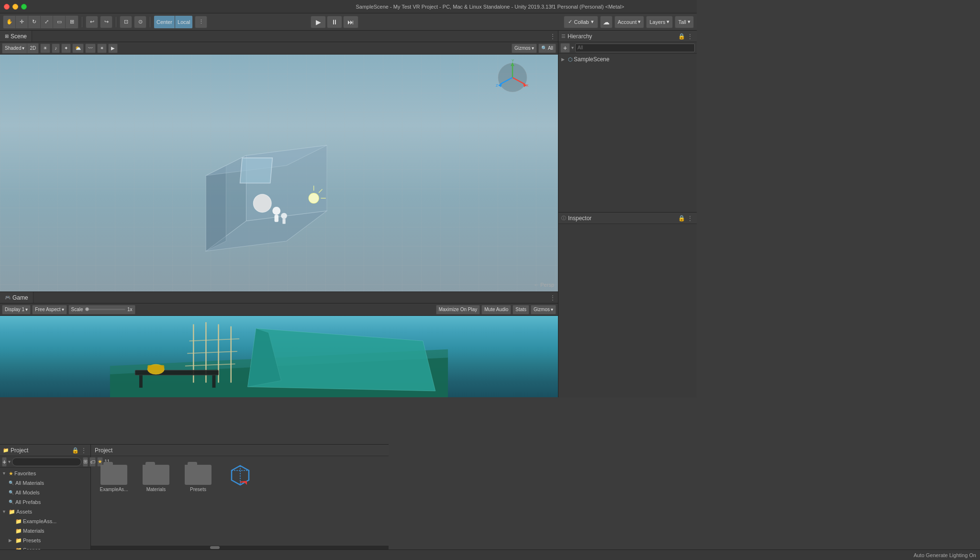  I want to click on shading-dropdown: Shaded ▾, so click(15, 48).